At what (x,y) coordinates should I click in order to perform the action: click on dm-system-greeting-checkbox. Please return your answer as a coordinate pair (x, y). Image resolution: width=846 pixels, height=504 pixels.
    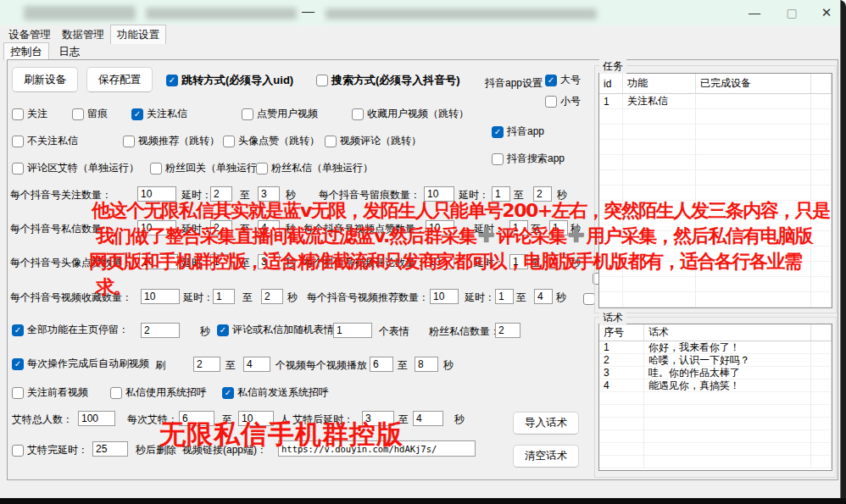
    Looking at the image, I should click on (116, 393).